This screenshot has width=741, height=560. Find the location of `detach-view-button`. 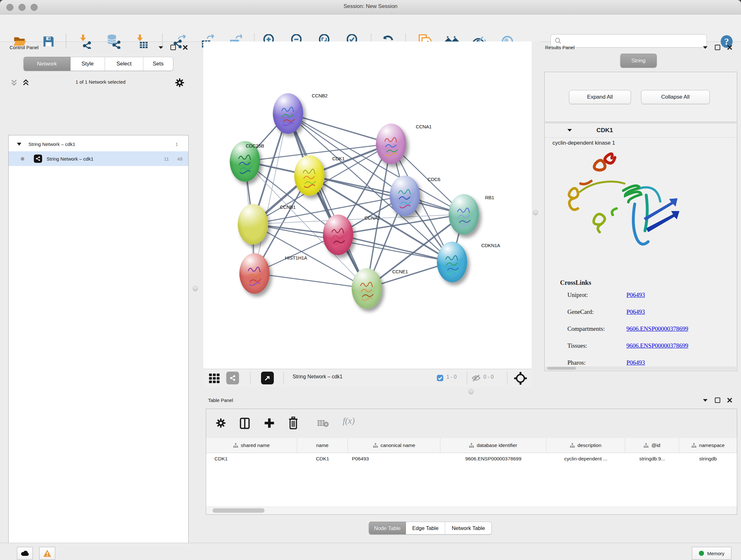

detach-view-button is located at coordinates (267, 378).